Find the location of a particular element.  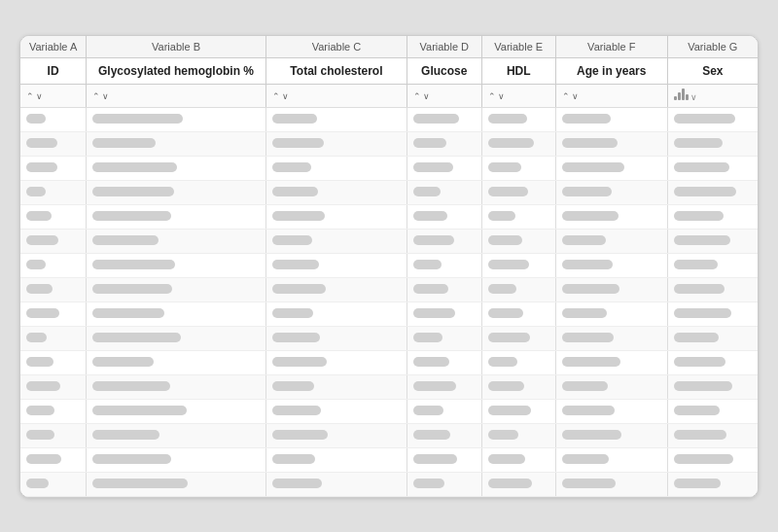

sort-icon-5: ⌃∨ is located at coordinates (611, 95).